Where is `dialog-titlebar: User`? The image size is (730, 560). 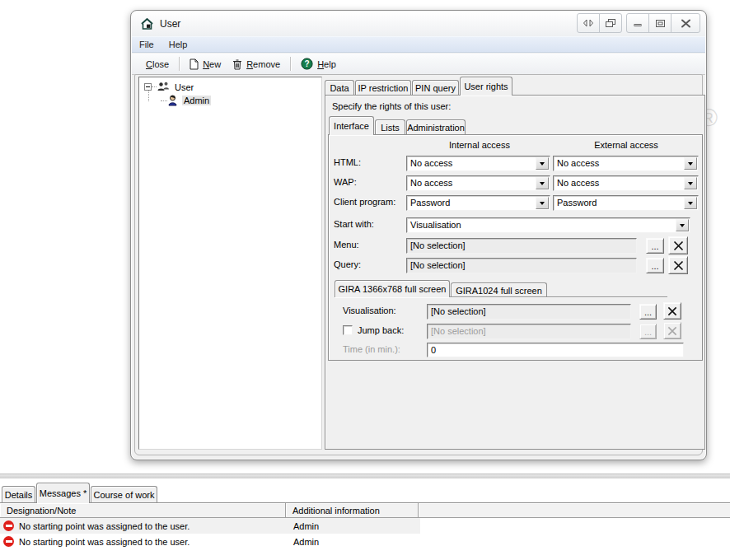
dialog-titlebar: User is located at coordinates (419, 24).